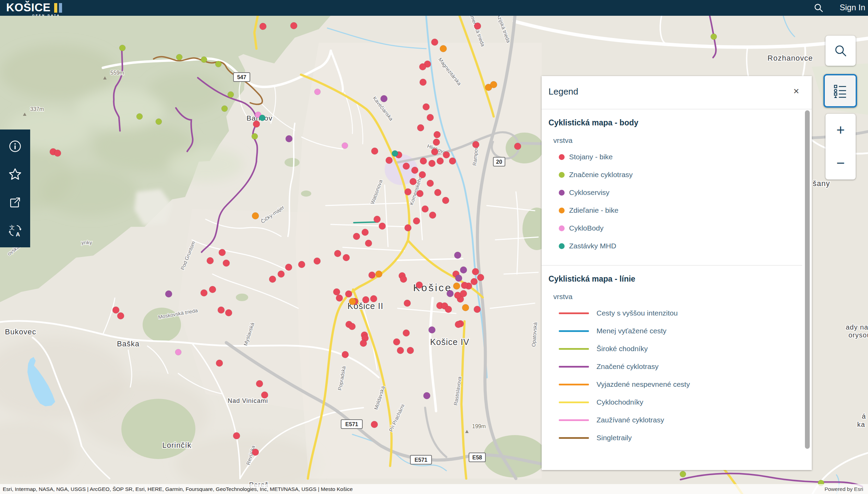  I want to click on favorites-button, so click(15, 174).